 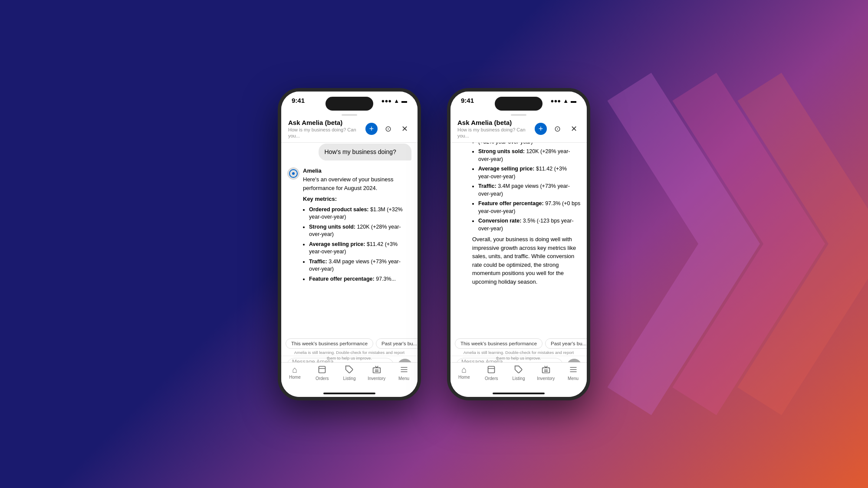 What do you see at coordinates (349, 244) in the screenshot?
I see `phone-left-screen: 9:41 ●●● ▲ ▬ Ask Amelia (beta) How is my…` at bounding box center [349, 244].